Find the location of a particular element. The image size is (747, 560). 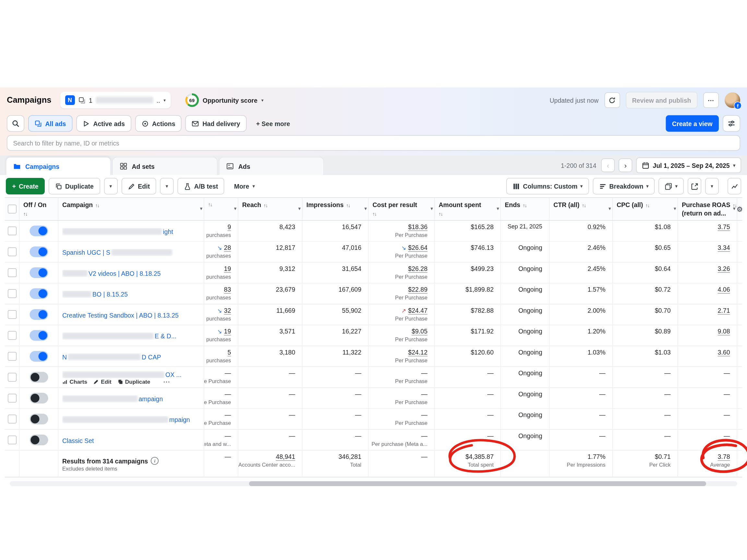

column-campaign: Campaign↑↓▾ is located at coordinates (131, 209).